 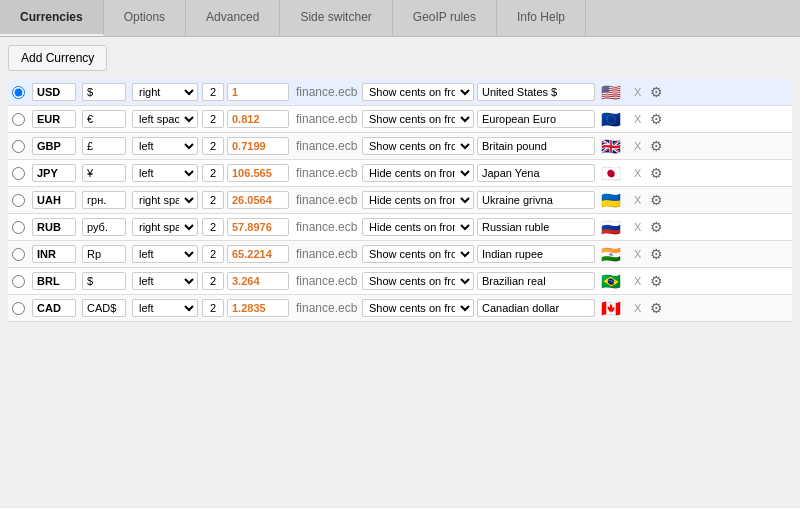 What do you see at coordinates (145, 18) in the screenshot?
I see `tab-options: Options` at bounding box center [145, 18].